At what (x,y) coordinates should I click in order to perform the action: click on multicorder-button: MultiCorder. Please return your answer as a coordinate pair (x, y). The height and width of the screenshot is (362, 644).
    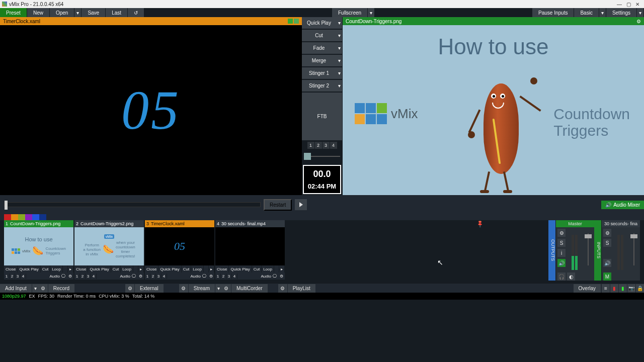
    Looking at the image, I should click on (250, 289).